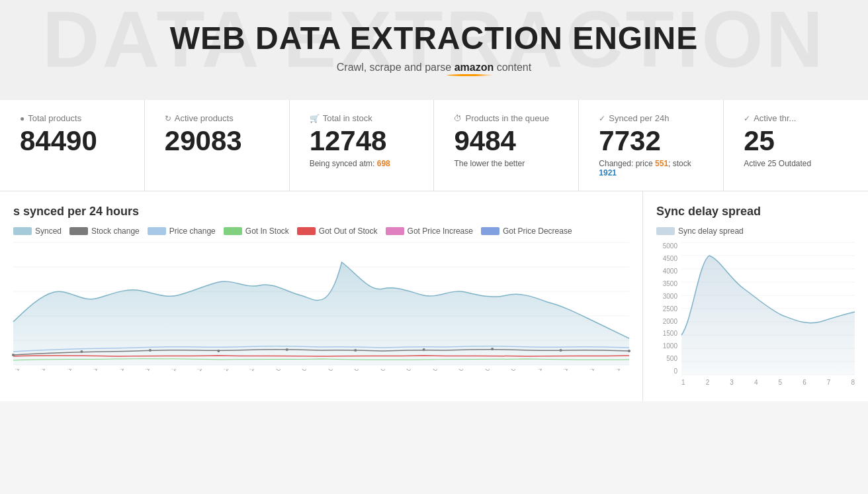 This screenshot has width=868, height=494. What do you see at coordinates (756, 314) in the screenshot?
I see `right-chart-area: 5000 4500 4000 3500 3000 2500 2000 1500 …` at bounding box center [756, 314].